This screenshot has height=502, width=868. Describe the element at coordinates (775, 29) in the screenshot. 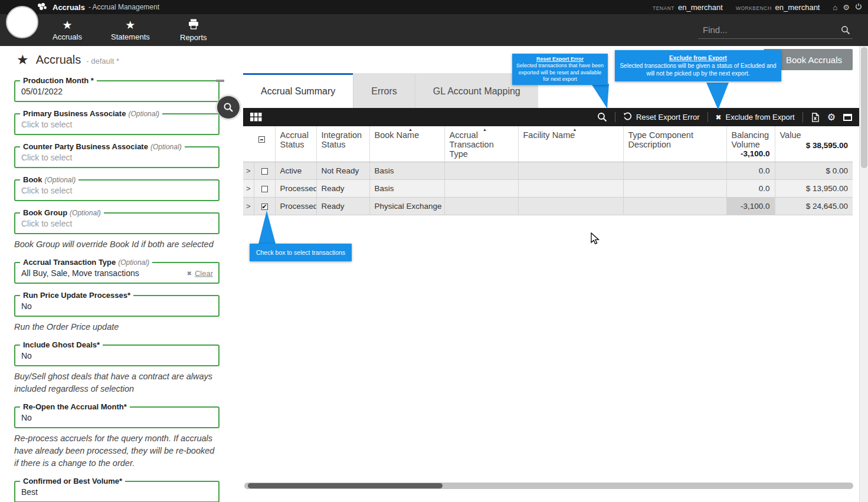

I see `find-input` at that location.